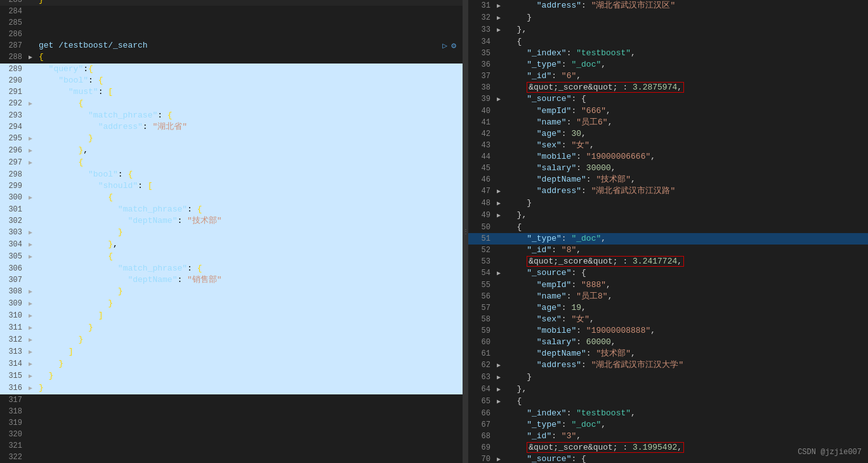 The width and height of the screenshot is (868, 463). Describe the element at coordinates (231, 446) in the screenshot. I see `left-line-321: 321` at that location.